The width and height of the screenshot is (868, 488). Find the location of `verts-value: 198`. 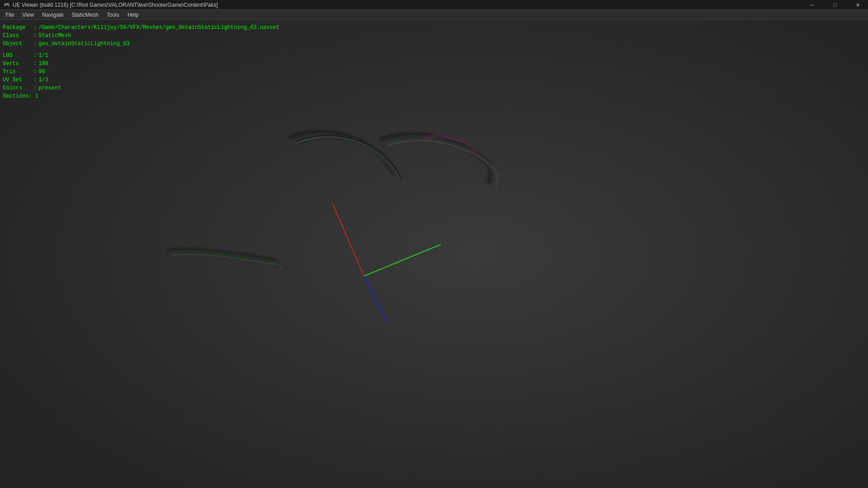

verts-value: 198 is located at coordinates (43, 64).